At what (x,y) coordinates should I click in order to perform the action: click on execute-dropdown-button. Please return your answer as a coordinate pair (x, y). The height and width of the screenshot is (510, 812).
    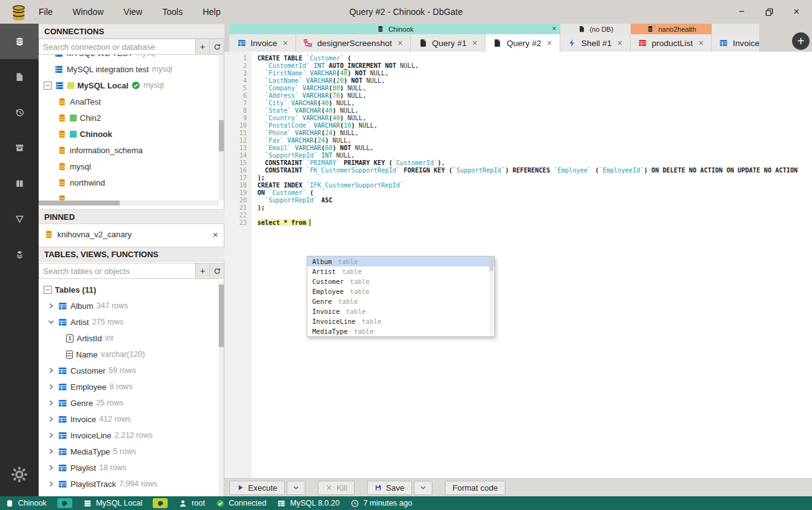
    Looking at the image, I should click on (296, 488).